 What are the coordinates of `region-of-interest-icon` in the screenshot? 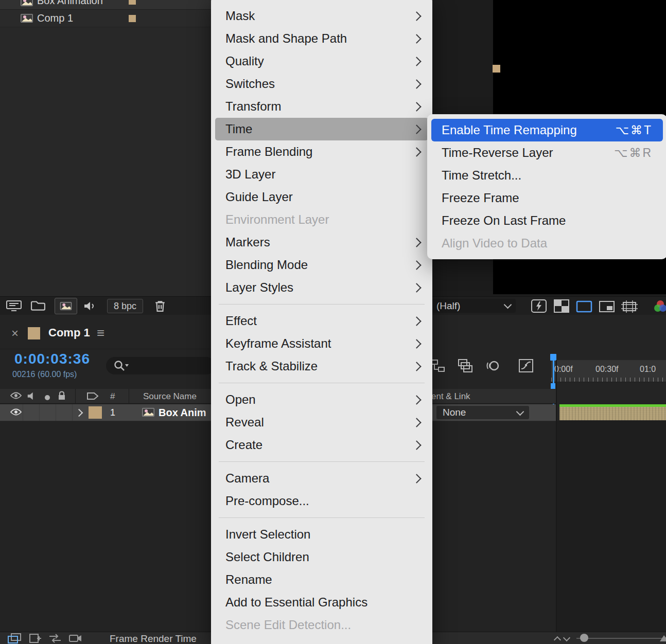 It's located at (584, 308).